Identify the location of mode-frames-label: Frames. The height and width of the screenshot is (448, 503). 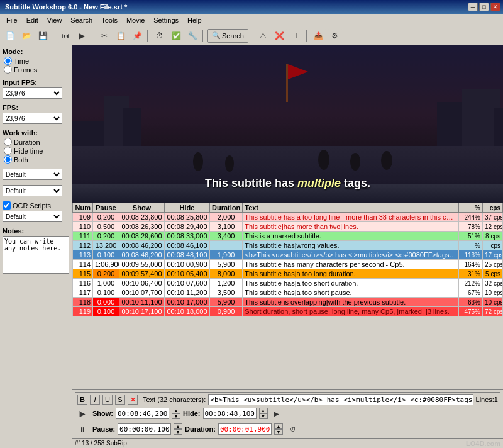
(25, 70).